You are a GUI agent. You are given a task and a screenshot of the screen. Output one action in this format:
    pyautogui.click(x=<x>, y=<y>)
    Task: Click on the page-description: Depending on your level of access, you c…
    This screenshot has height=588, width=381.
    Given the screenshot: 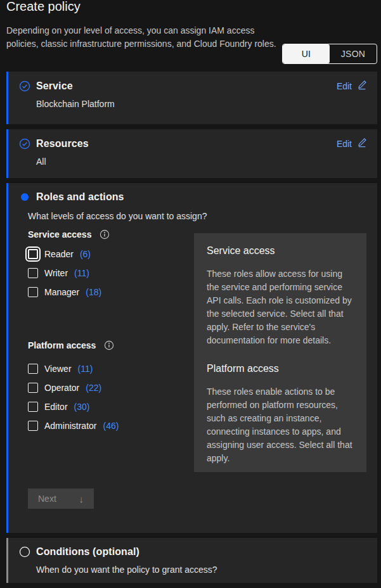 What is the action you would take?
    pyautogui.click(x=143, y=37)
    